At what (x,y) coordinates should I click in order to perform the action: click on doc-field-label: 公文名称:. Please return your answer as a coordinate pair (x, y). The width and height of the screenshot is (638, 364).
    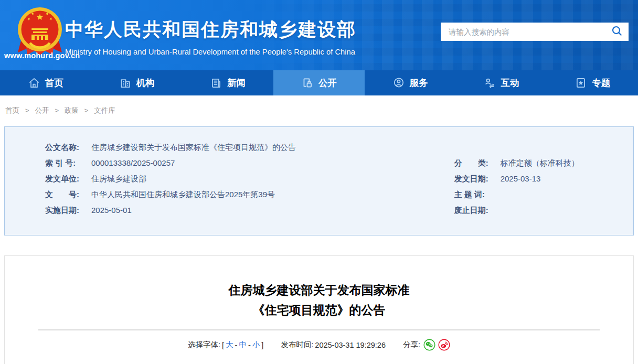
    Looking at the image, I should click on (66, 147).